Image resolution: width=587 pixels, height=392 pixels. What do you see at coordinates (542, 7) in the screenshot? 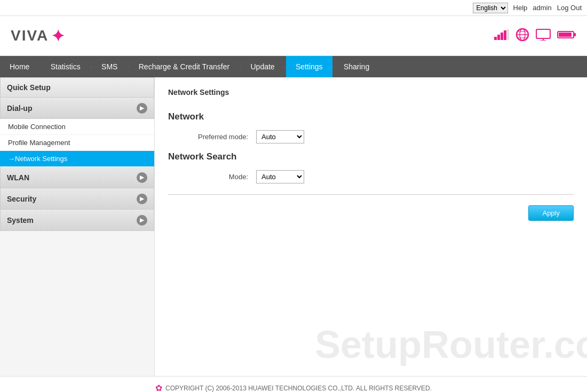
I see `admin-label: admin` at bounding box center [542, 7].